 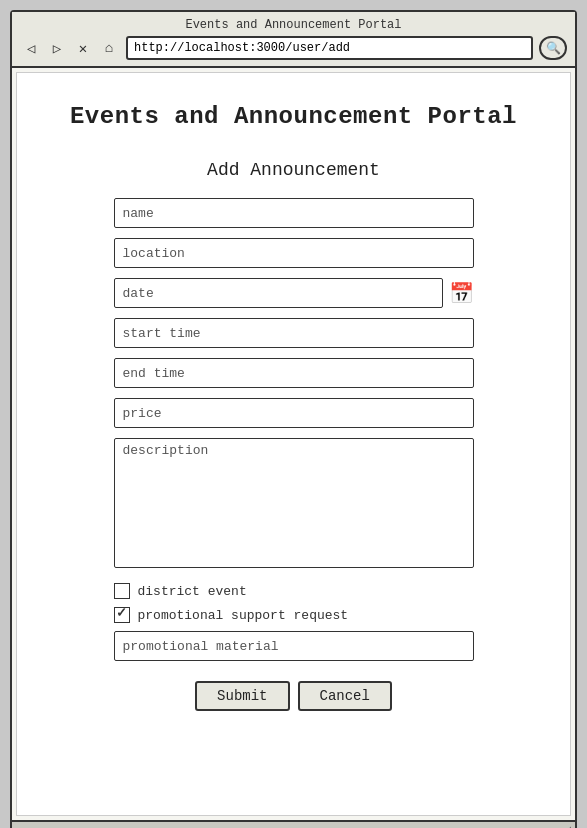 What do you see at coordinates (31, 48) in the screenshot?
I see `back-button: ◁` at bounding box center [31, 48].